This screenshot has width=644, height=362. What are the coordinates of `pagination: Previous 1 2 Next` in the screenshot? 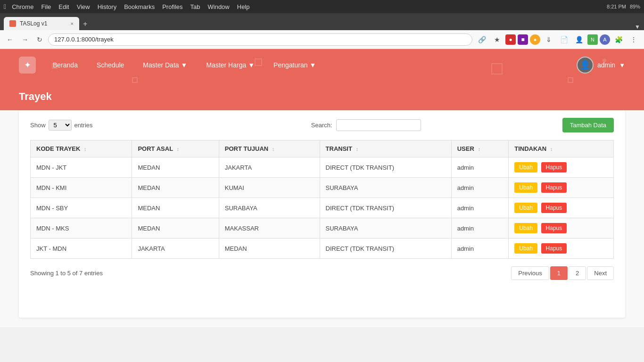 It's located at (562, 273).